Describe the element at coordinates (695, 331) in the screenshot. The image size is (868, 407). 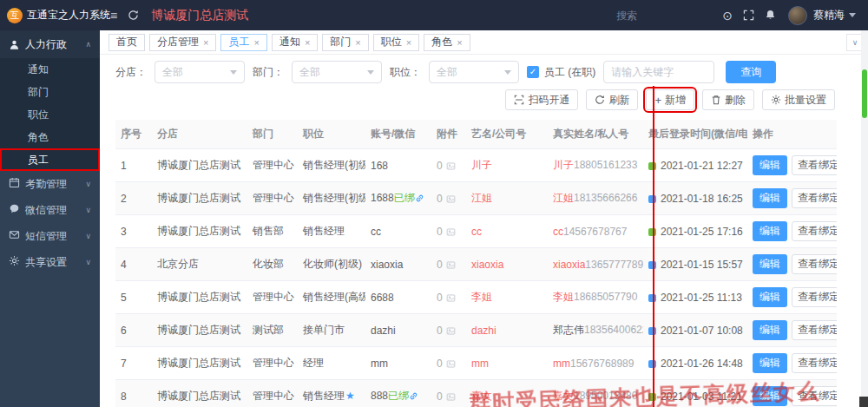
I see `cell-last-login: 2021-01-07 10:08` at that location.